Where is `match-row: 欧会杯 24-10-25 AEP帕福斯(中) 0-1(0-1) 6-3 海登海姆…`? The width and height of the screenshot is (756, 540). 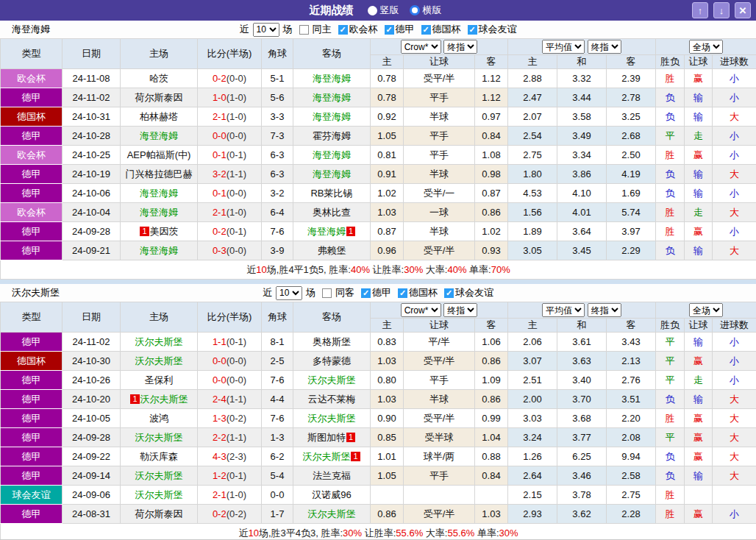 match-row: 欧会杯 24-10-25 AEP帕福斯(中) 0-1(0-1) 6-3 海登海姆… is located at coordinates (378, 155).